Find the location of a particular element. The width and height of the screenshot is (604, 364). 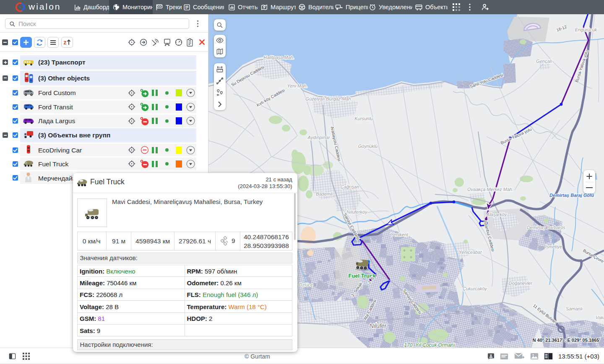

svg-text: Gençali is located at coordinates (544, 61).